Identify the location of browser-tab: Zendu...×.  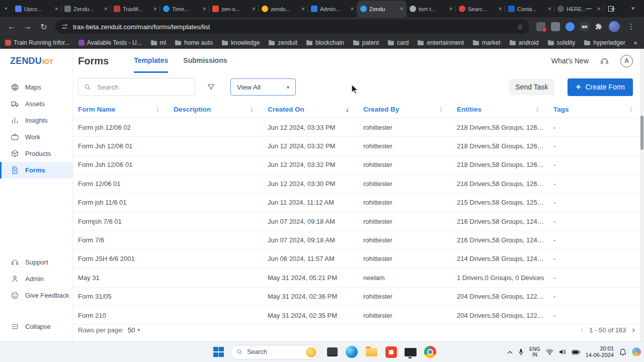
(86, 9).